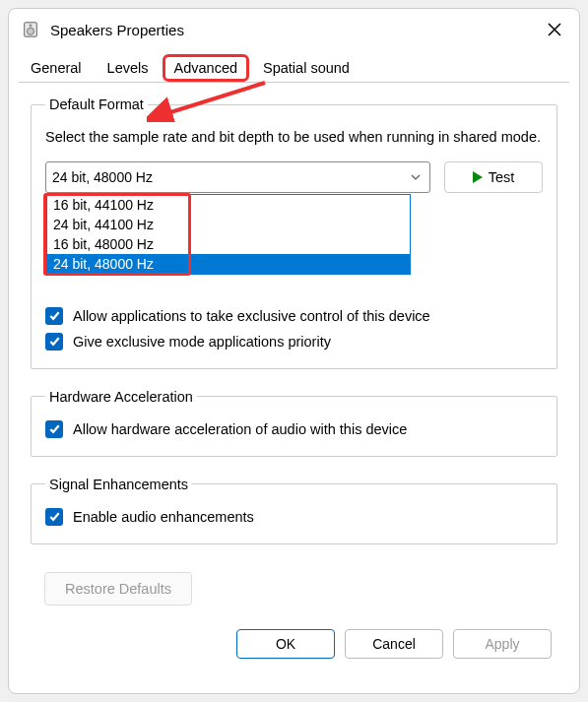  I want to click on option-24-48000: 24 bit, 48000 Hz, so click(229, 264).